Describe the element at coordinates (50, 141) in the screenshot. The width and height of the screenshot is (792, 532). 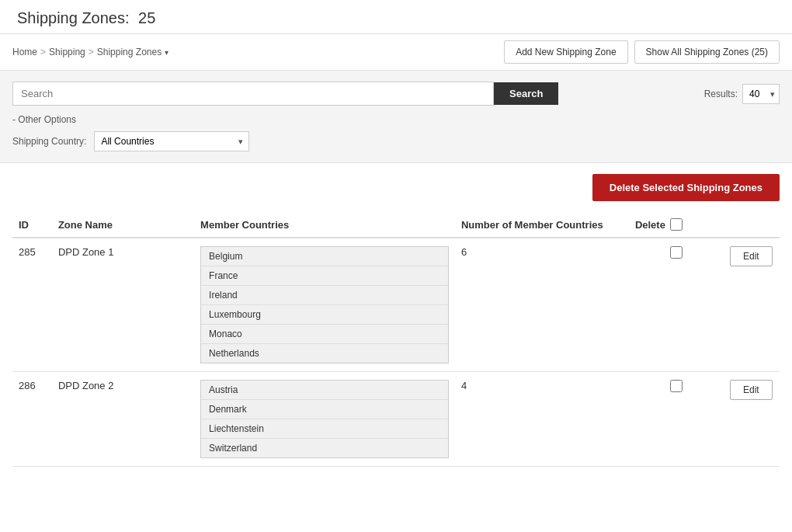
I see `shipping-country-label: Shipping Country:` at that location.